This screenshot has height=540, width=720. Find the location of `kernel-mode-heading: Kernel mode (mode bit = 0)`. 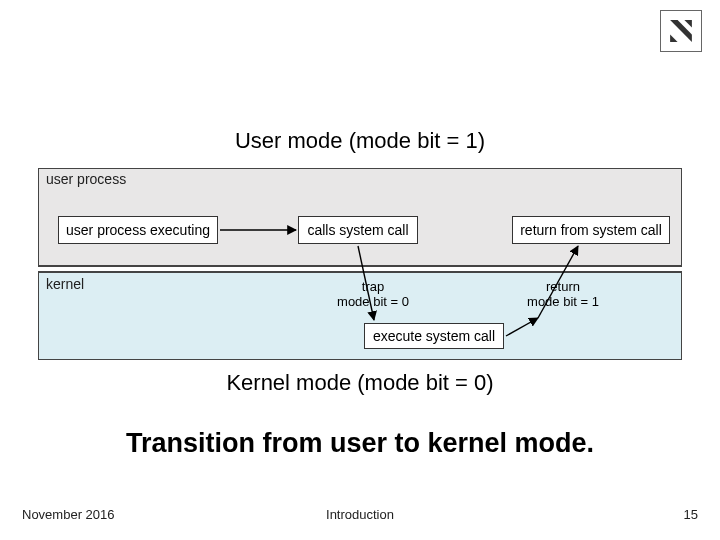

kernel-mode-heading: Kernel mode (mode bit = 0) is located at coordinates (360, 383).